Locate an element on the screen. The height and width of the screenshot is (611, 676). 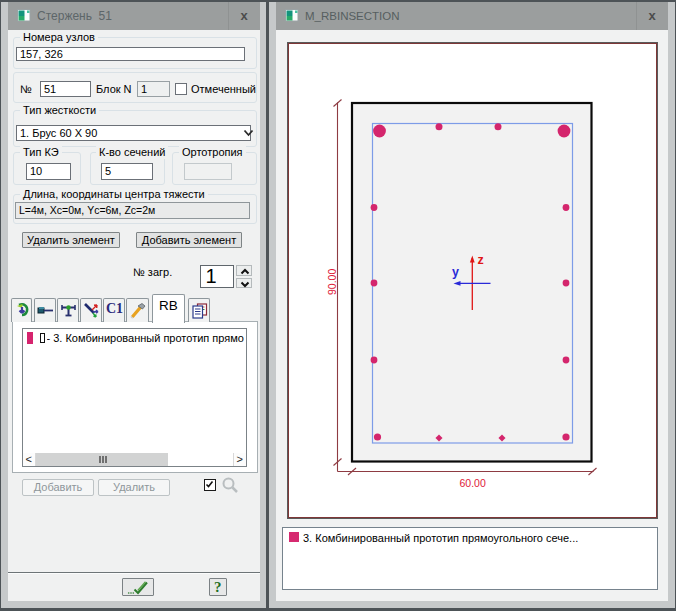
svg-text: z is located at coordinates (481, 260).